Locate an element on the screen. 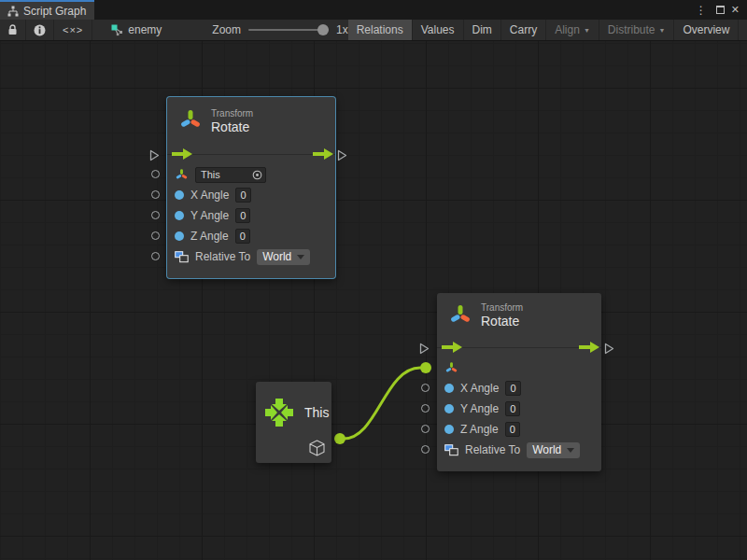 The width and height of the screenshot is (747, 560). zoom-slider-handle is located at coordinates (323, 30).